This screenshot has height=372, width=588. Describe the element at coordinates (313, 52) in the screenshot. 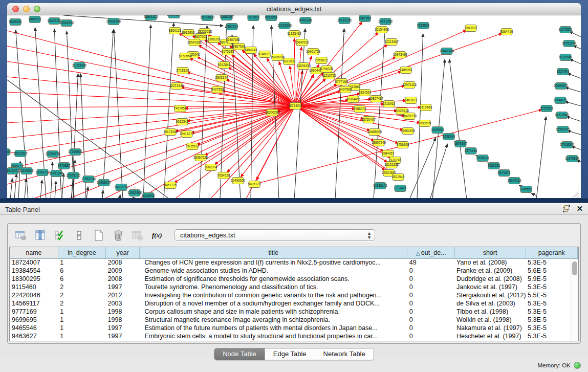

I see `network-node: 16961758` at that location.